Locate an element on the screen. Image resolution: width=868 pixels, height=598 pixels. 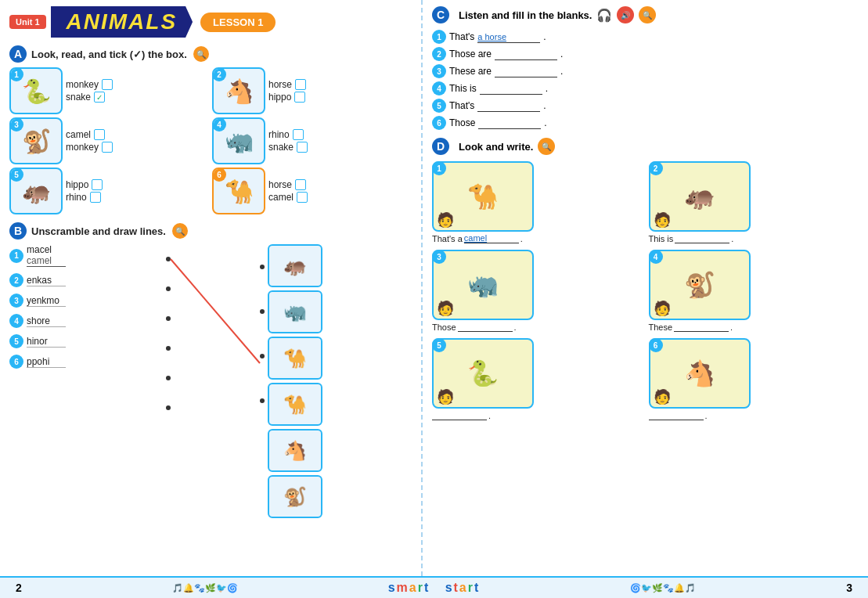
d-img-6: 6 🐴 🧑 is located at coordinates (700, 373).